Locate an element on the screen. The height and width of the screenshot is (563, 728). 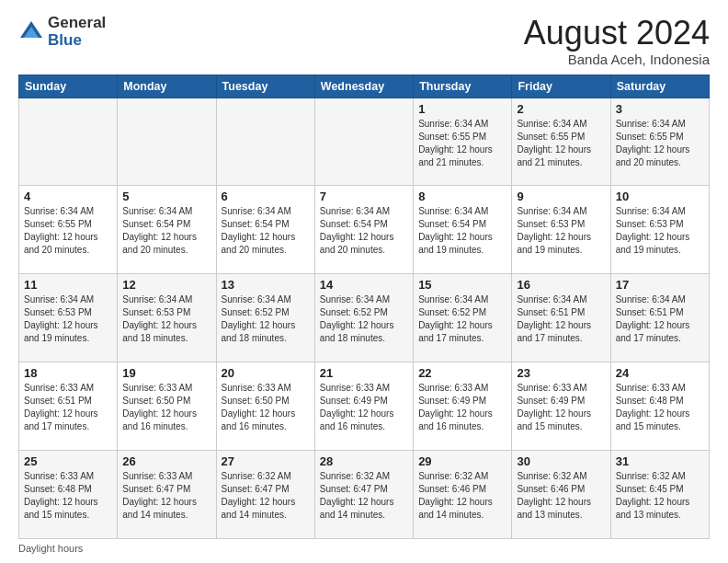
calendar-cell: 23Sunrise: 6:33 AM Sunset: 6:49 PM Dayli… is located at coordinates (561, 407).